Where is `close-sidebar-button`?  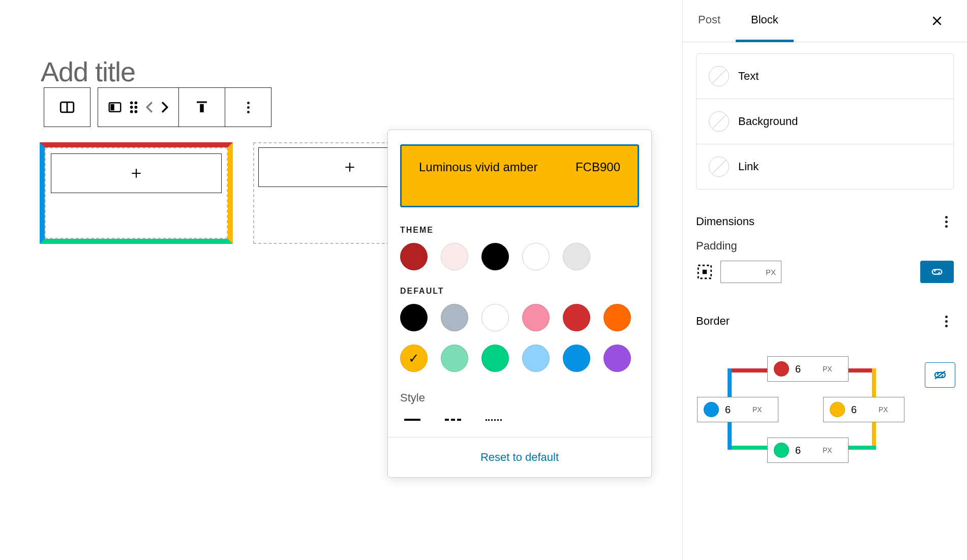 close-sidebar-button is located at coordinates (937, 21).